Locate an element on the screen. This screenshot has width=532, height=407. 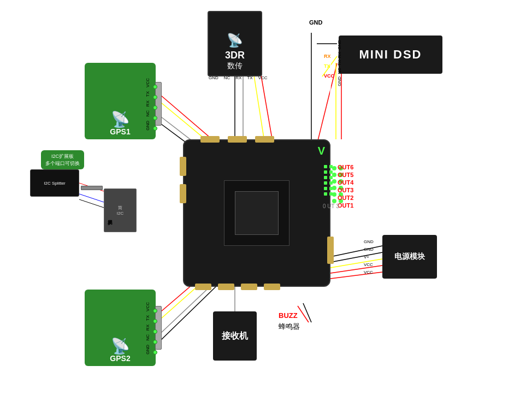
receiver-label: 接收机 is located at coordinates (235, 337).